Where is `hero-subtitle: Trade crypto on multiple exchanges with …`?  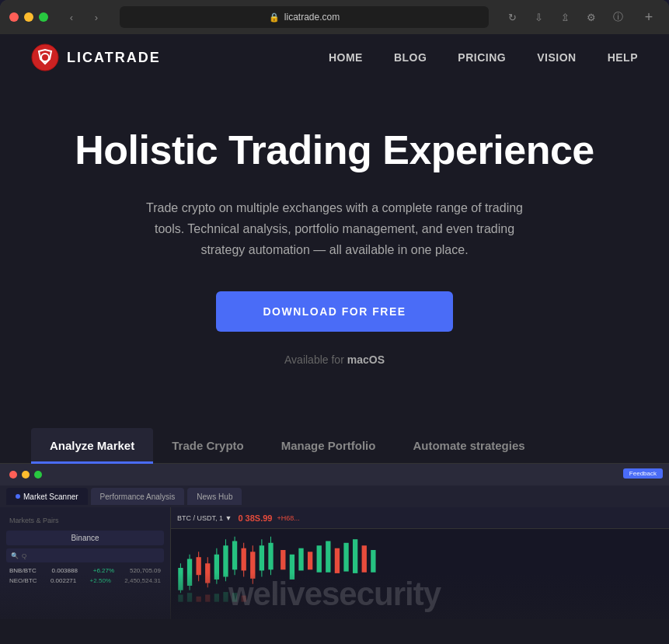 hero-subtitle: Trade crypto on multiple exchanges with … is located at coordinates (335, 229).